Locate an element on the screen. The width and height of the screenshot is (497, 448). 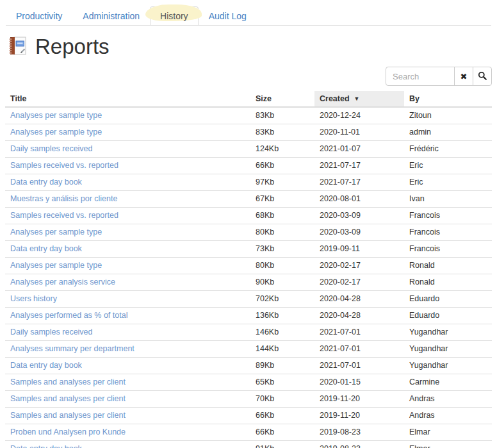
report-created-cell: 2021-07-01 is located at coordinates (359, 349).